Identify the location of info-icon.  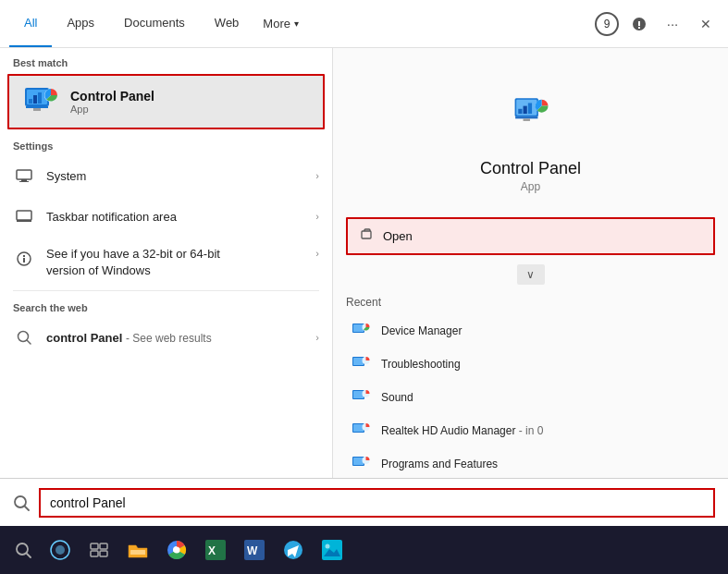
(24, 259).